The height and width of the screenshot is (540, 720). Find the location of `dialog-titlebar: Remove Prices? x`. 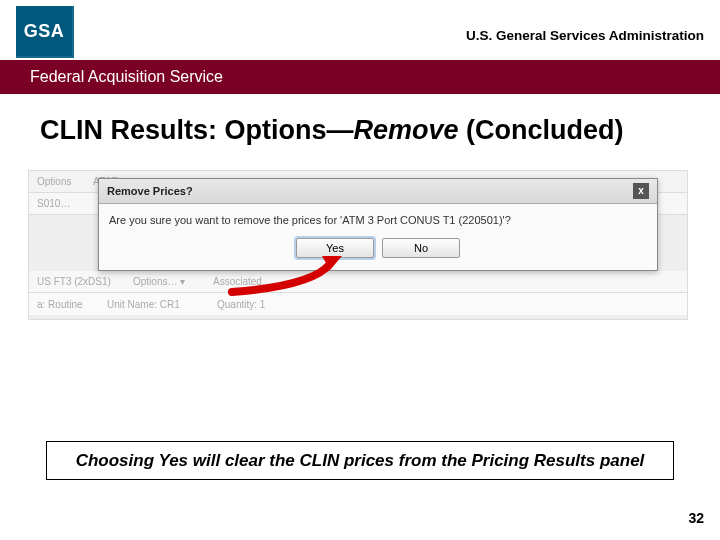

dialog-titlebar: Remove Prices? x is located at coordinates (378, 192).